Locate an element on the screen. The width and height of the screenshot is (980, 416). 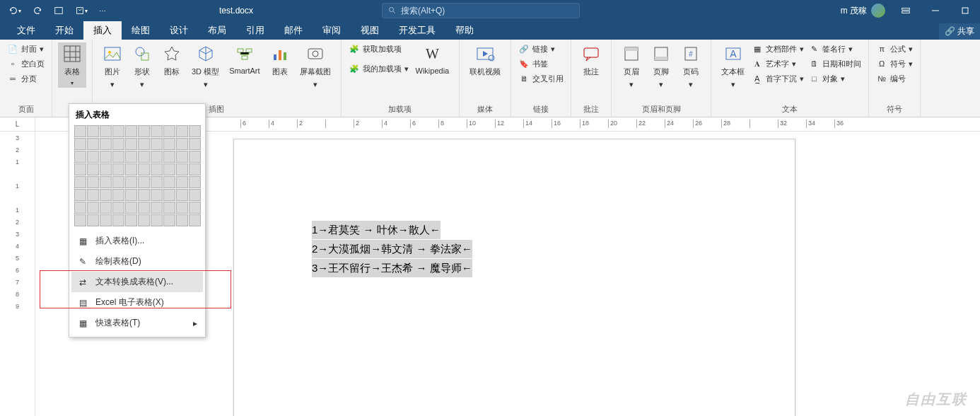
header-button: 页眉 ▾ is located at coordinates (631, 67).